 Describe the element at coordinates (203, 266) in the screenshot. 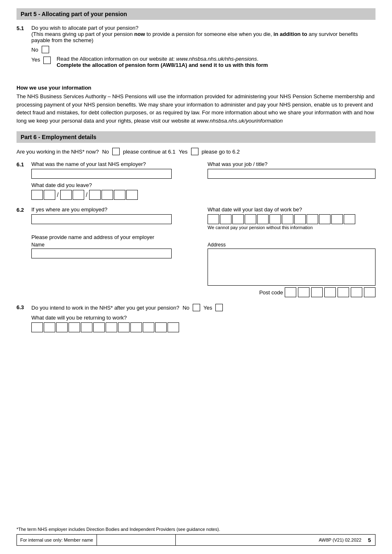

I see `q62-employer-section: Please provide name and address of your …` at that location.